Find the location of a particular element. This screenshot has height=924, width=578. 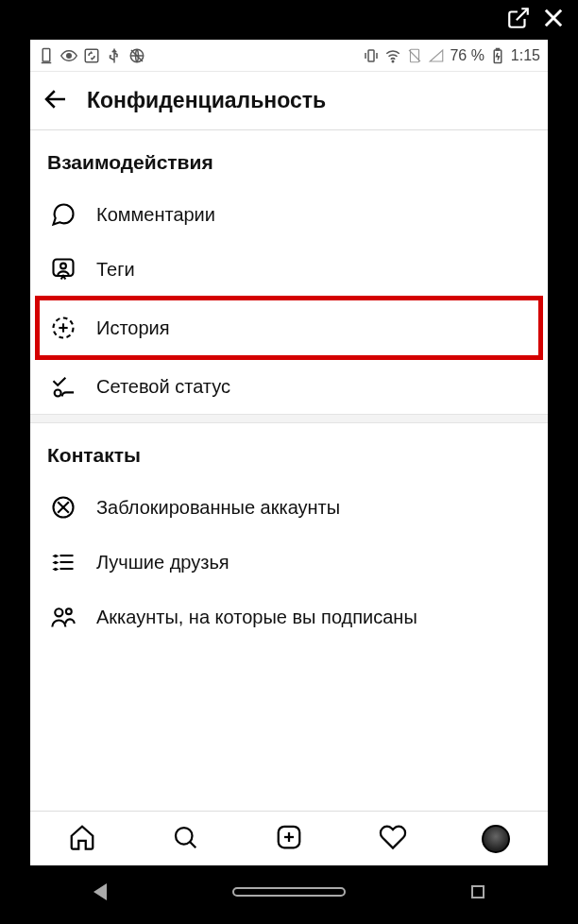

android-home is located at coordinates (289, 892).